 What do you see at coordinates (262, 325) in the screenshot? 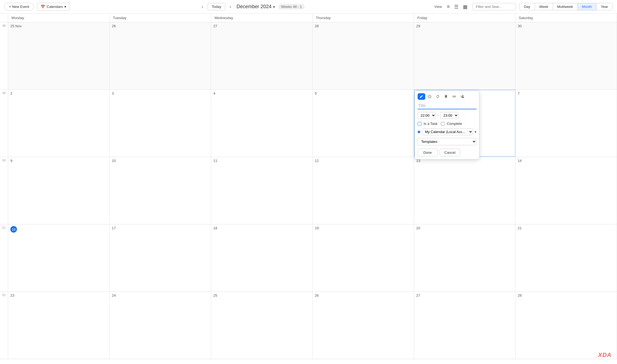
I see `day-cell-dec25: 25` at bounding box center [262, 325].